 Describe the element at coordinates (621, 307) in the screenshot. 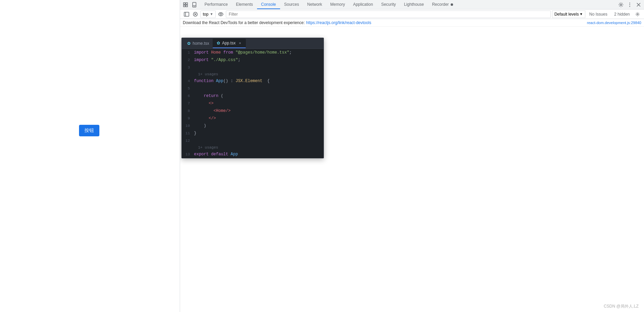

I see `watermark: CSDN @局外人.LZ` at that location.